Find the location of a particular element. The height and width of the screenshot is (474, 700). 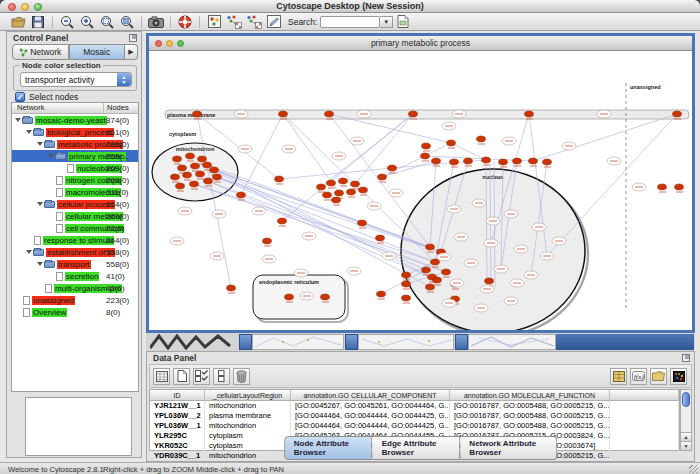

node-color-attribute-select: transporter activity ▲▼ is located at coordinates (76, 80).